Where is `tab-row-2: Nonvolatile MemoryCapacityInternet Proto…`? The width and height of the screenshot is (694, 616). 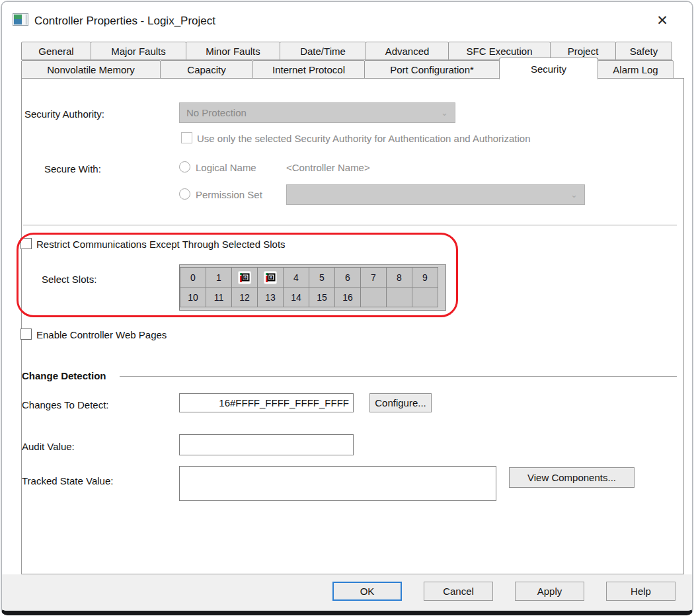 tab-row-2: Nonvolatile MemoryCapacityInternet Proto… is located at coordinates (347, 69).